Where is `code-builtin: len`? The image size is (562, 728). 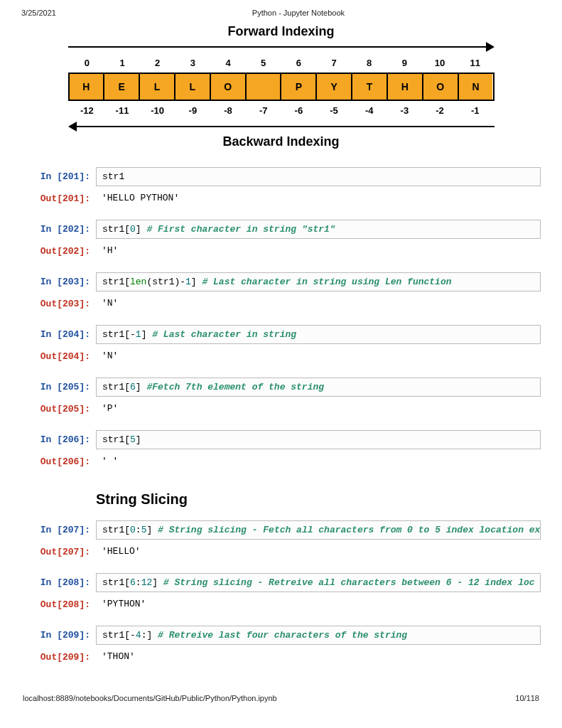 code-builtin: len is located at coordinates (138, 282).